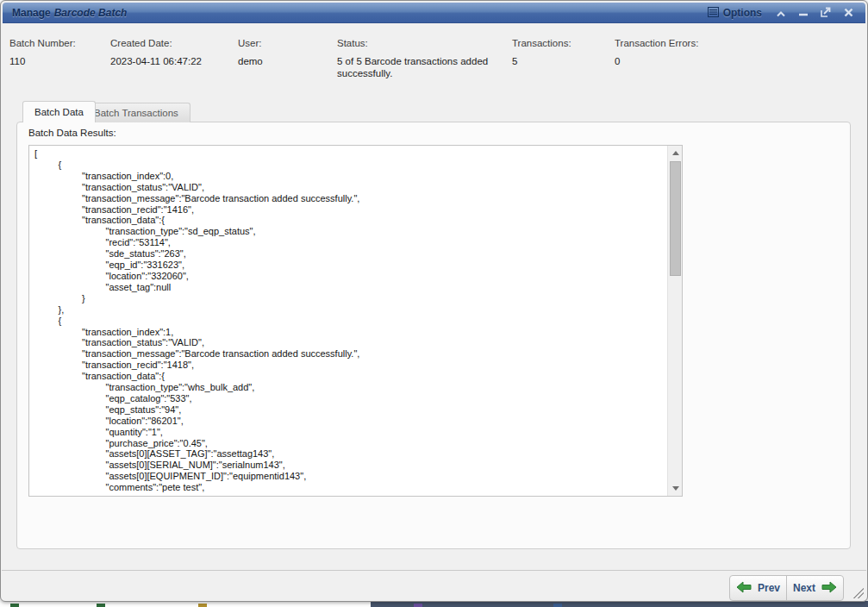  What do you see at coordinates (541, 61) in the screenshot?
I see `field-value: 5` at bounding box center [541, 61].